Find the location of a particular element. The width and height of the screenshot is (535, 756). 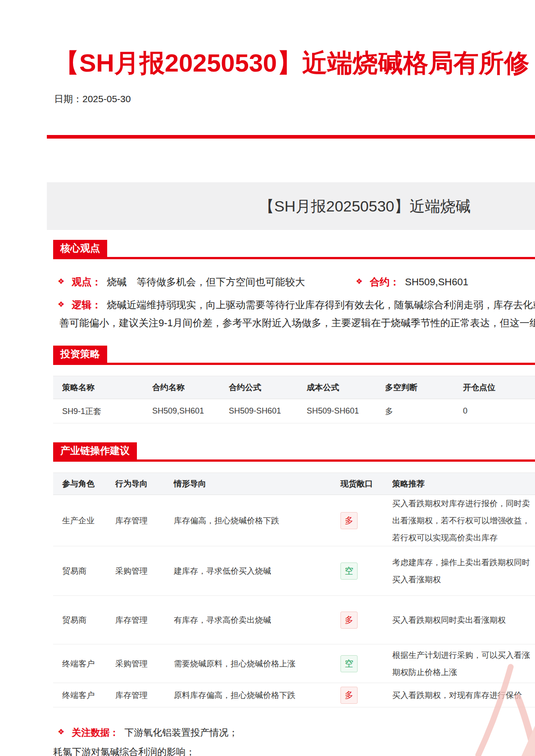

column-header: 策略推荐 is located at coordinates (464, 484).